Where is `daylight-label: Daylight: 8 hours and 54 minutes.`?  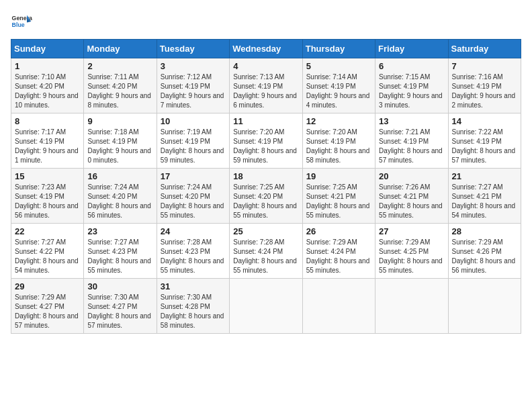 daylight-label: Daylight: 8 hours and 54 minutes. is located at coordinates (484, 211).